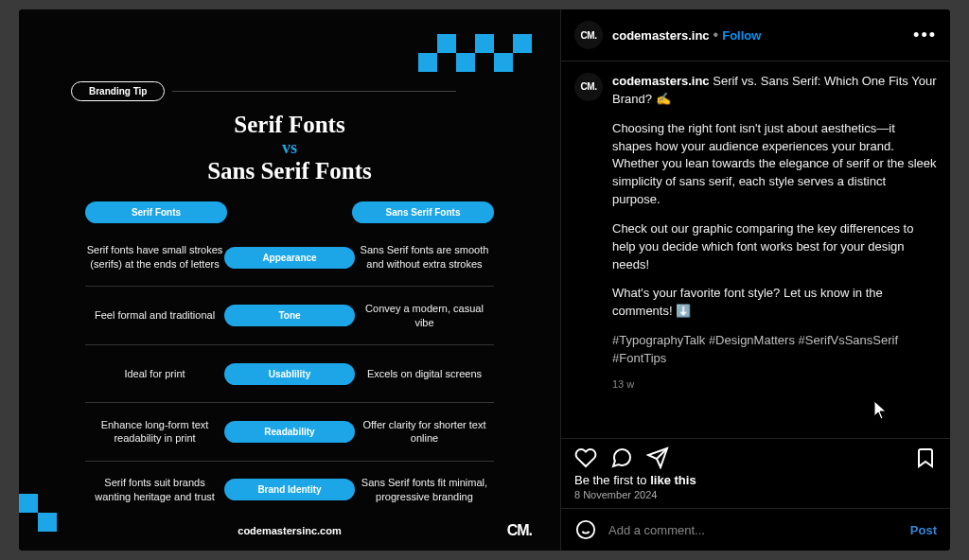 The image size is (969, 560). Describe the element at coordinates (753, 530) in the screenshot. I see `comment-input` at that location.